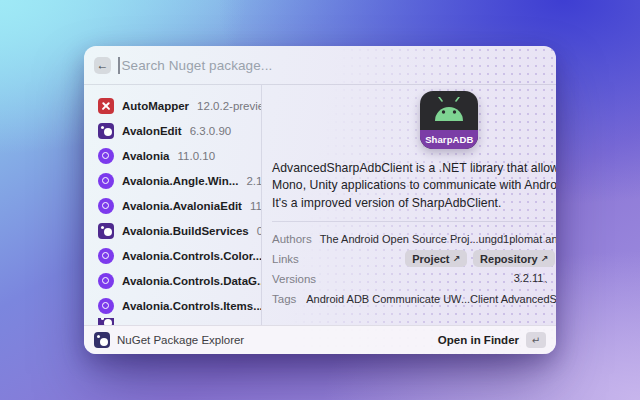 This screenshot has width=640, height=400. I want to click on package-version: 2.1.0.202..., so click(254, 181).